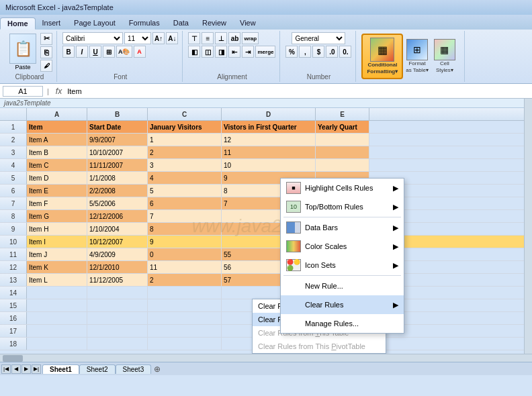 This screenshot has height=396, width=532. What do you see at coordinates (57, 152) in the screenshot?
I see `cell-a3: Item B` at bounding box center [57, 152].